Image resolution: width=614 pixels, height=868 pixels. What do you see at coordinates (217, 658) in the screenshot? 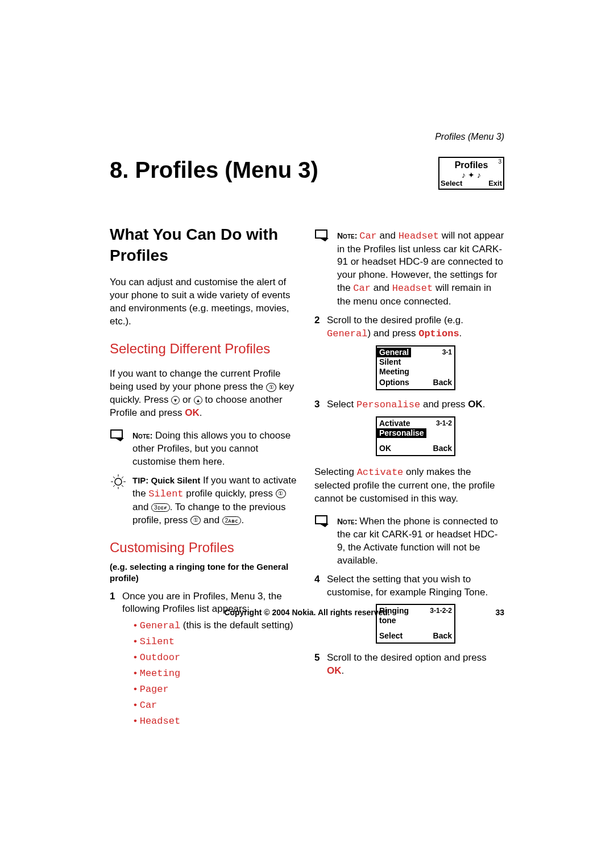
I see `list-item: Outdoor` at bounding box center [217, 658].